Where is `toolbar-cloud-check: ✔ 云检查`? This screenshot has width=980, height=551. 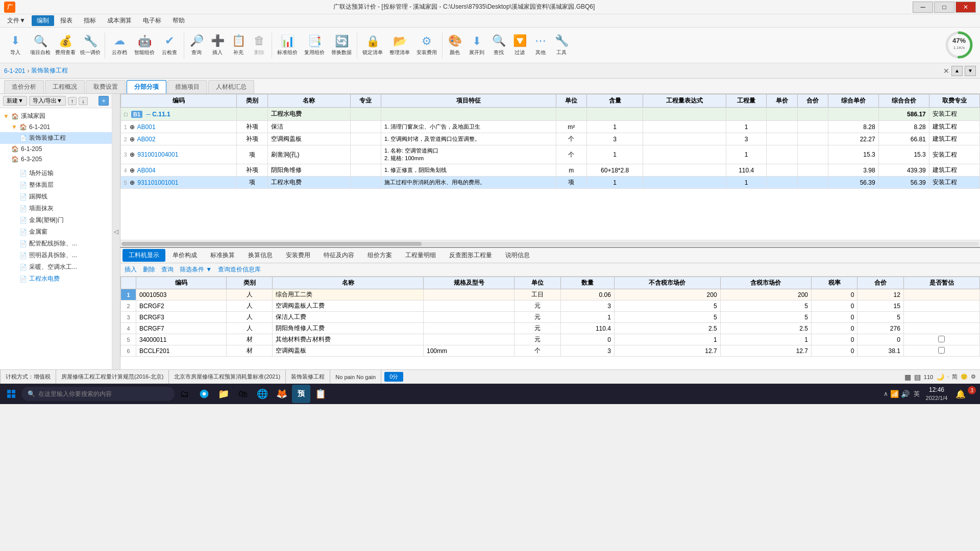 toolbar-cloud-check: ✔ 云检查 is located at coordinates (169, 45).